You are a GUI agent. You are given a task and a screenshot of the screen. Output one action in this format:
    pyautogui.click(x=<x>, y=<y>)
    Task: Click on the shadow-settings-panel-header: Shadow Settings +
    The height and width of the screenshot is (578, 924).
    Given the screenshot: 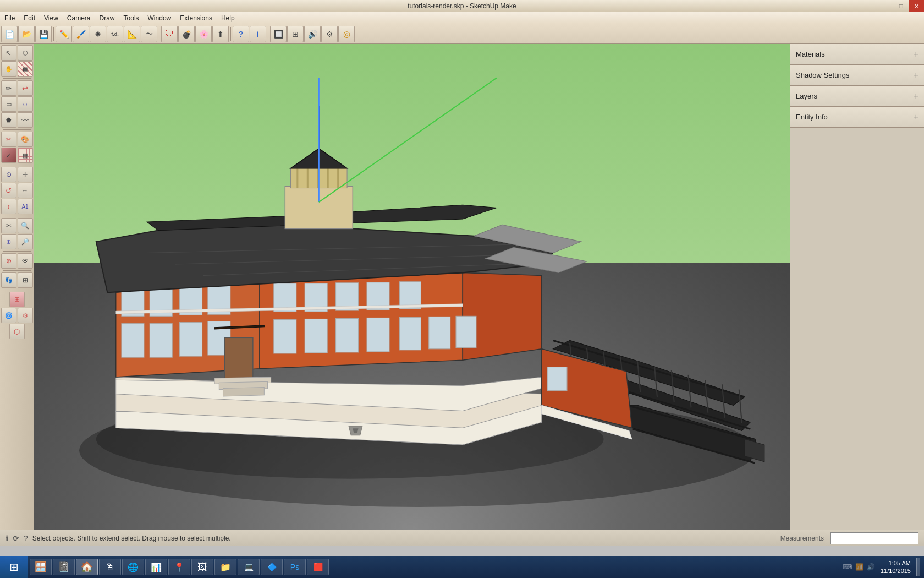 What is the action you would take?
    pyautogui.click(x=857, y=75)
    